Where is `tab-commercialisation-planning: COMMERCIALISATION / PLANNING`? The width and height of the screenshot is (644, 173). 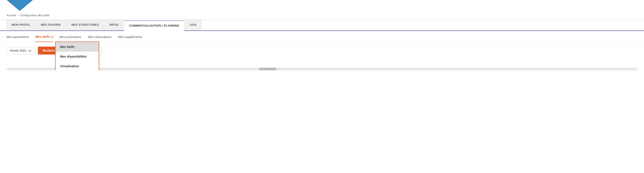
tab-commercialisation-planning: COMMERCIALISATION / PLANNING is located at coordinates (154, 26).